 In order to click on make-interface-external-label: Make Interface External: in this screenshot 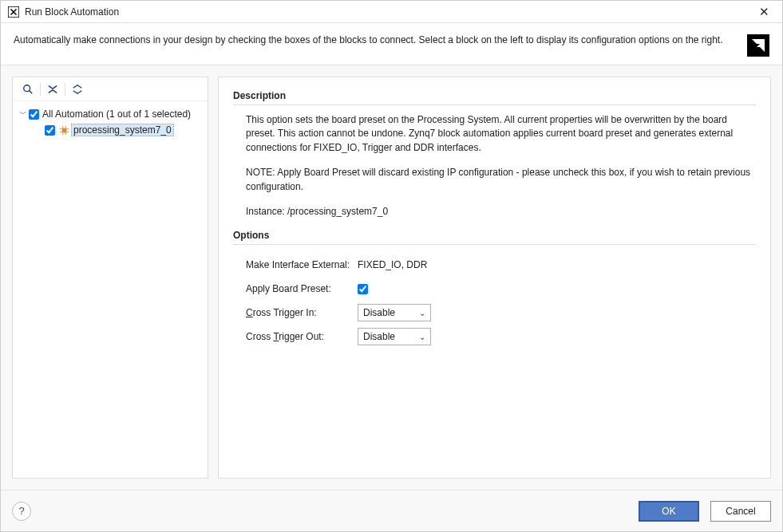, I will do `click(302, 265)`.